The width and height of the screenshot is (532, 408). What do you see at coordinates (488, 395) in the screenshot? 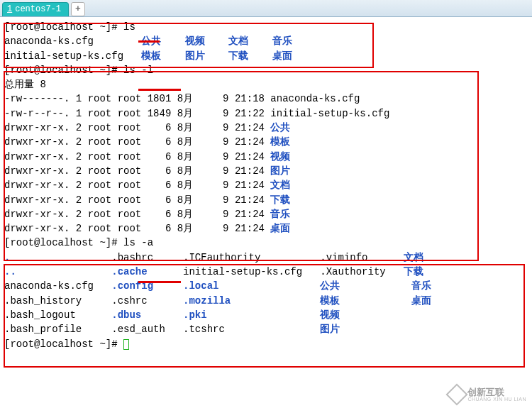
I see `watermark-logo: 创新互联 CHUANG XIN HU LIAN` at bounding box center [488, 395].